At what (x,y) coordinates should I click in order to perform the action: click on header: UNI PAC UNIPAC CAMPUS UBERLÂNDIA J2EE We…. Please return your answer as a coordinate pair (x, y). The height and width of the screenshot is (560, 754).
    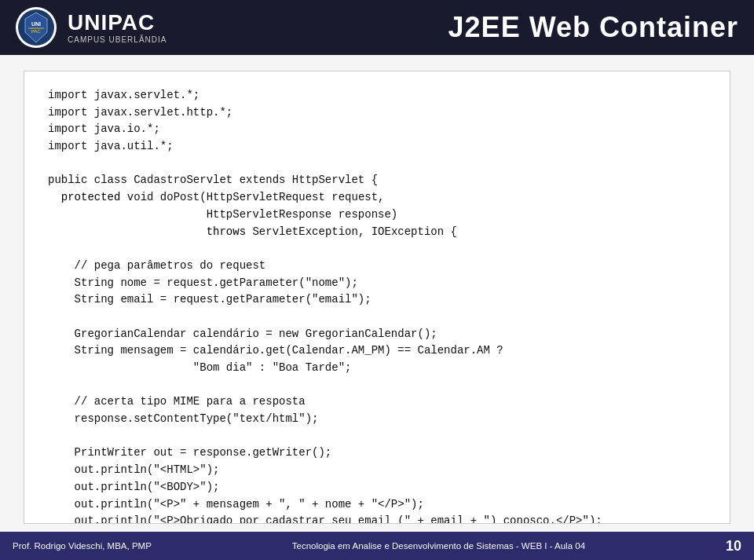
    Looking at the image, I should click on (377, 27).